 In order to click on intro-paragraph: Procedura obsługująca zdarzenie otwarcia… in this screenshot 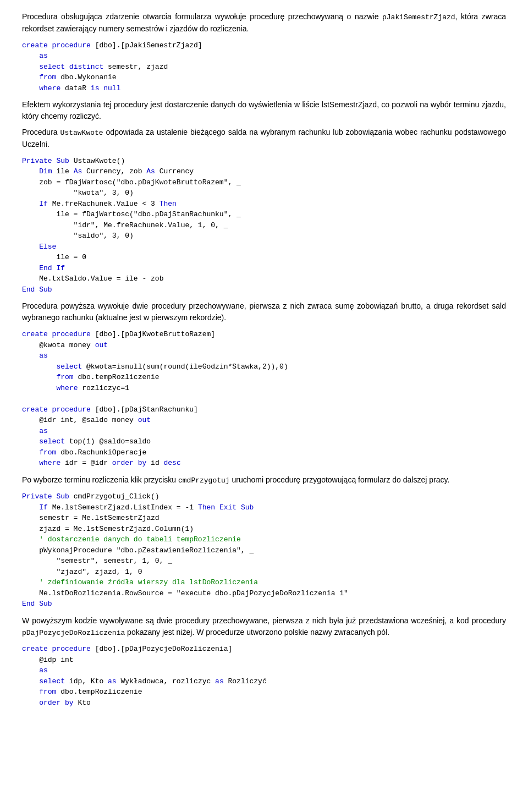, I will do `click(264, 23)`.